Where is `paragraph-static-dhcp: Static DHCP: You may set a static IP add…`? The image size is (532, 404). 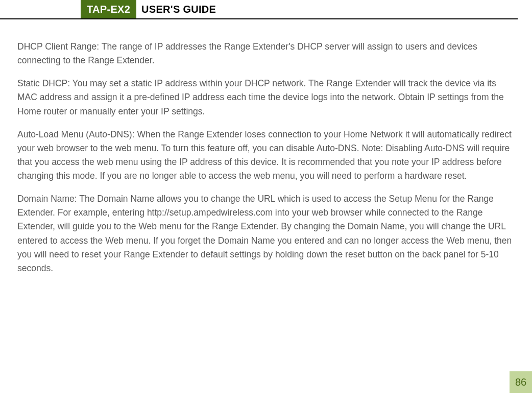 paragraph-static-dhcp: Static DHCP: You may set a static IP add… is located at coordinates (266, 97).